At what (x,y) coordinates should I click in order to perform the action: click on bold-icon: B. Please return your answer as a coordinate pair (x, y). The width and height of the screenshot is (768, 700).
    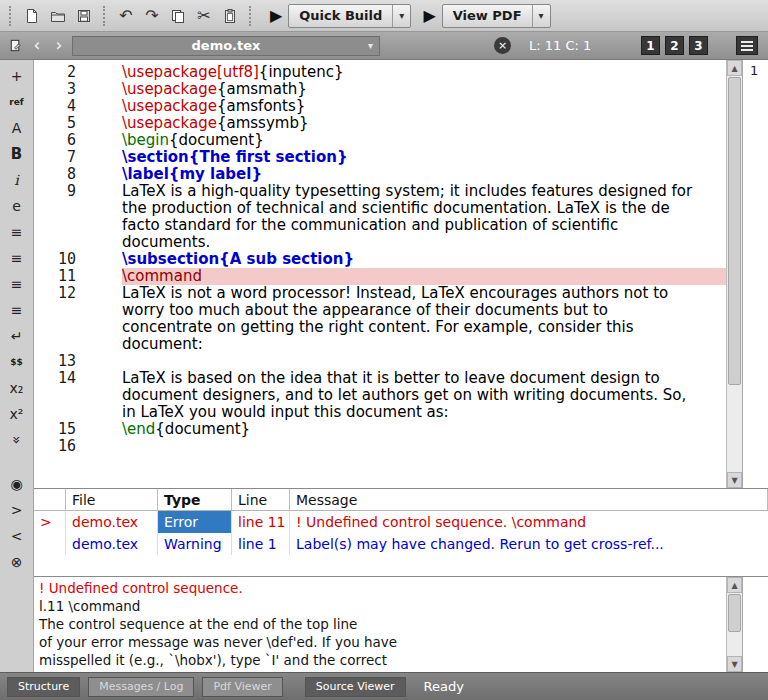
    Looking at the image, I should click on (17, 154).